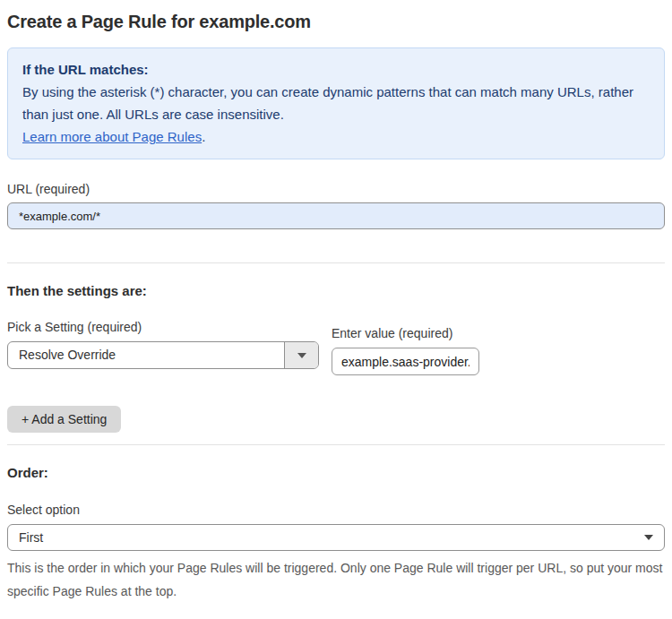 This screenshot has width=672, height=619. Describe the element at coordinates (336, 510) in the screenshot. I see `order-select-label: Select option` at that location.